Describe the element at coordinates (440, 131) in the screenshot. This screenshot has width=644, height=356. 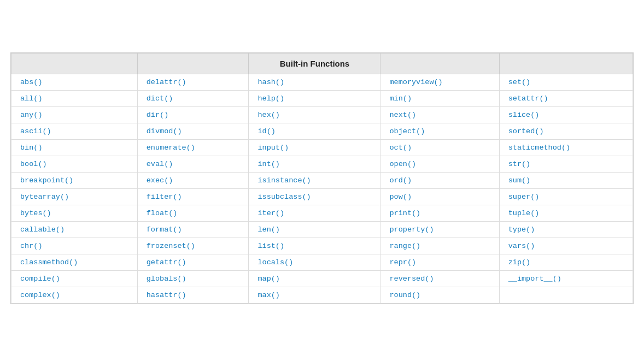
I see `cell-r3-c3: object()` at that location.